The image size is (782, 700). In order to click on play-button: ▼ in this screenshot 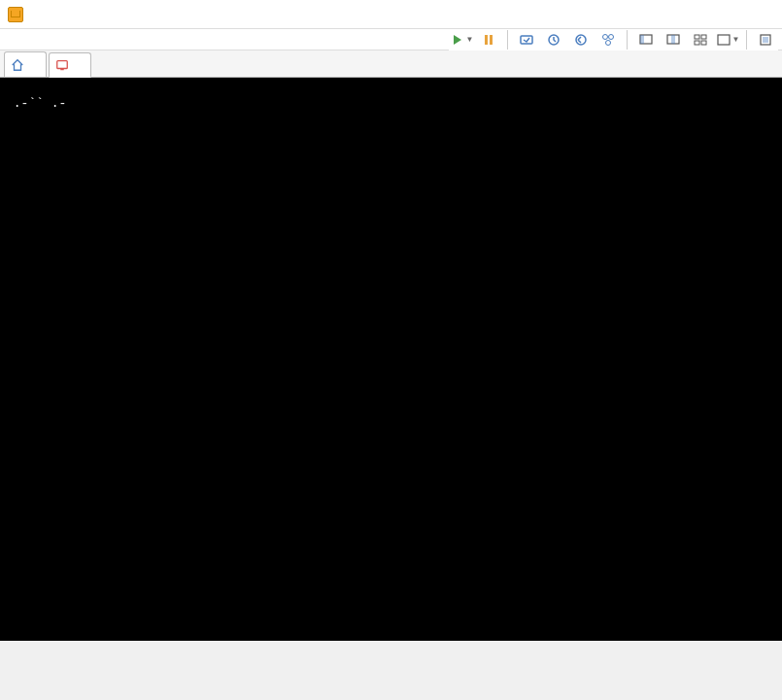, I will do `click(461, 40)`.